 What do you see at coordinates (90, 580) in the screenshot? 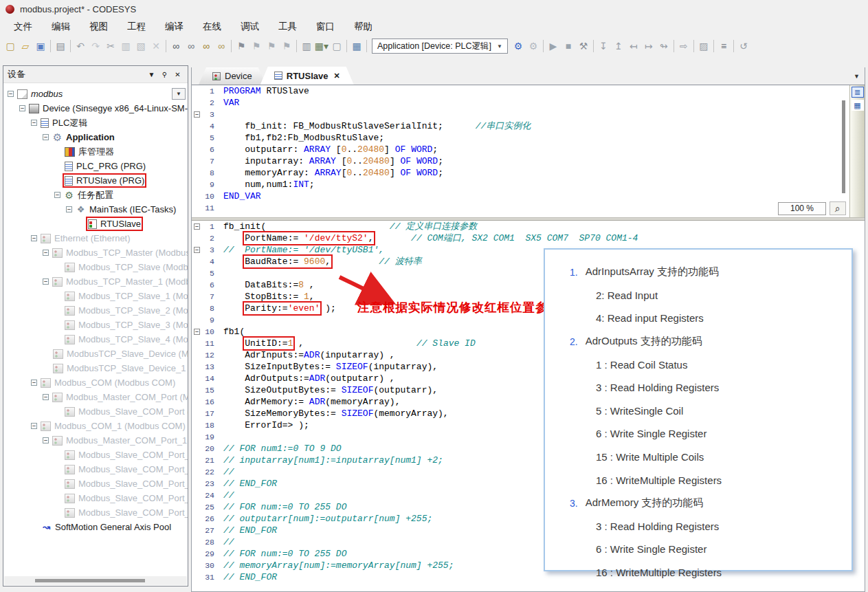
I see `scrollbar-thumb` at bounding box center [90, 580].